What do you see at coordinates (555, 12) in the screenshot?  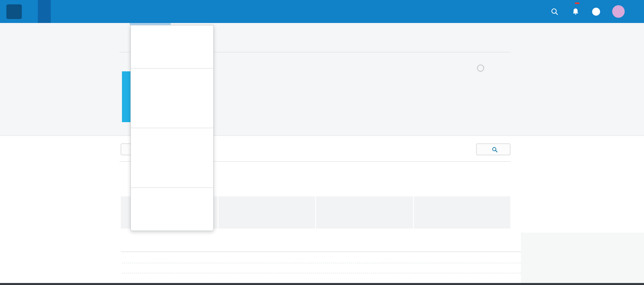 I see `search-button` at bounding box center [555, 12].